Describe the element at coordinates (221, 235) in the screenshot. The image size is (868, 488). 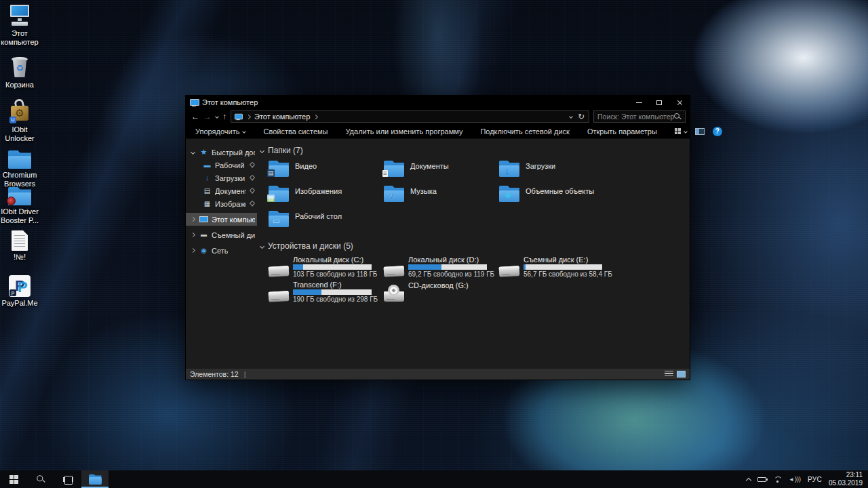
I see `sidebar-item-removable-disk: ▬ Съемный диск (E:)` at that location.